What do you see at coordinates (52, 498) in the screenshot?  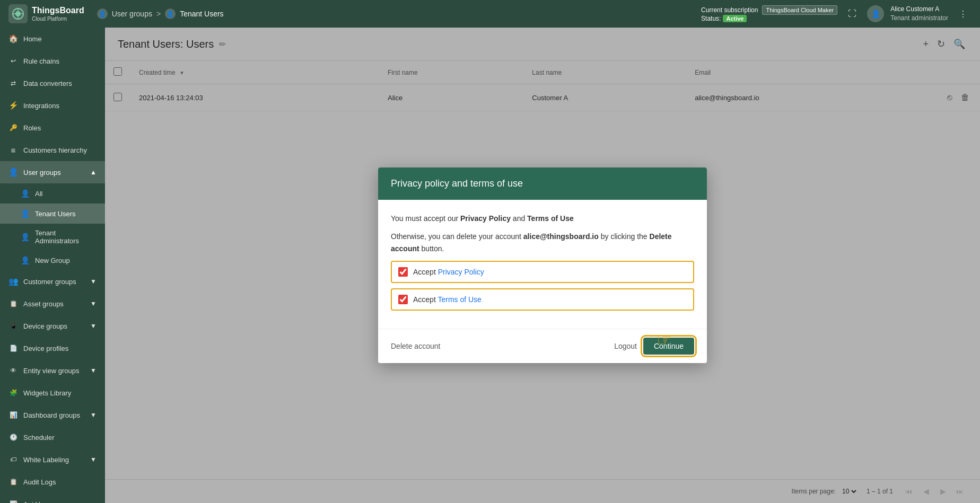 I see `sidebar-item-api-usage: 📈 Api Usage` at bounding box center [52, 498].